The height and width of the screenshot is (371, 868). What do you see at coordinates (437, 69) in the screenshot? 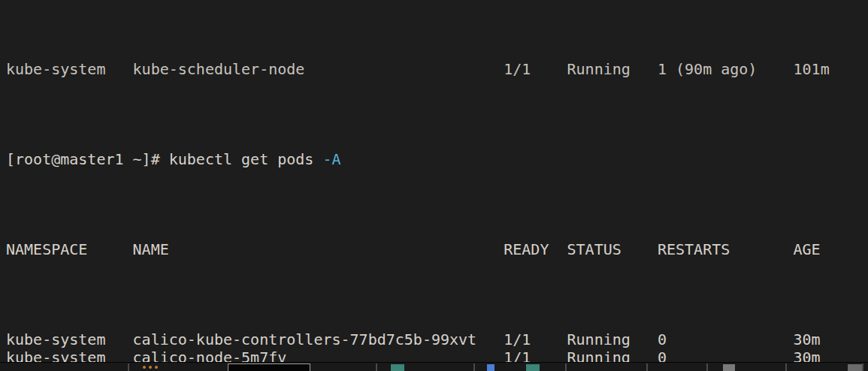
I see `terminal-scrollback-partial-row: kube-system kube-scheduler-node 1/1 Runn…` at bounding box center [437, 69].